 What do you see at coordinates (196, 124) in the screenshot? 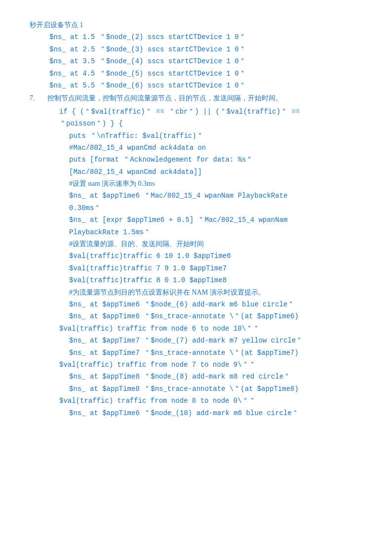
I see `line-7: ＂poisson＂) } {` at bounding box center [196, 124].